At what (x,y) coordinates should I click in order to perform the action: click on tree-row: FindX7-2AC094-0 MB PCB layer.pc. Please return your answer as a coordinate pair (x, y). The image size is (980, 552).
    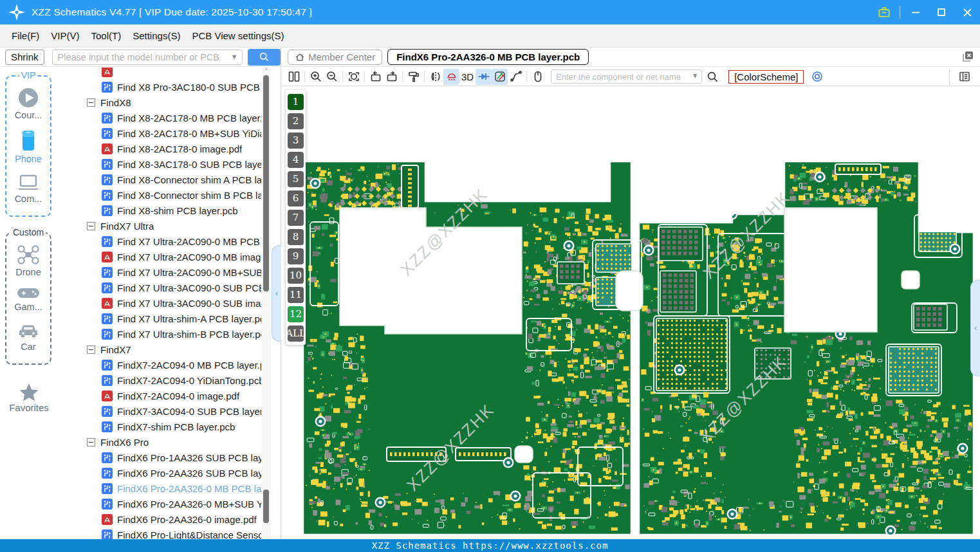
    Looking at the image, I should click on (160, 365).